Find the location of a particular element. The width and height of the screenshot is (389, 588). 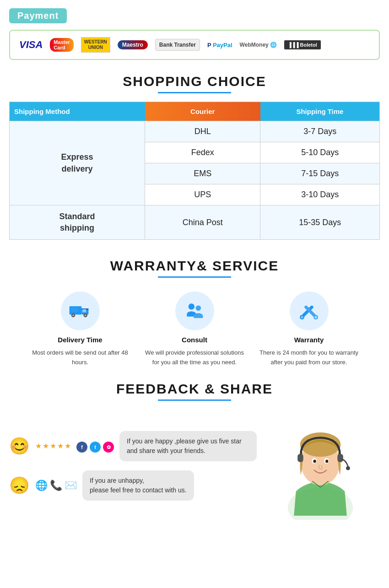

bank-transfer-logo: Bank Transfer is located at coordinates (178, 45).